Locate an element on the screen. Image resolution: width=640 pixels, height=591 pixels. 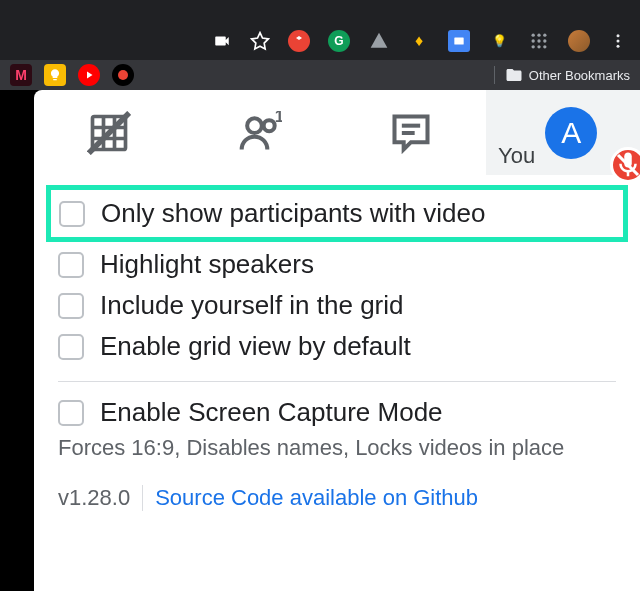
screen-capture-description: Forces 16:9, Disables names, Locks video… is located at coordinates (337, 448).